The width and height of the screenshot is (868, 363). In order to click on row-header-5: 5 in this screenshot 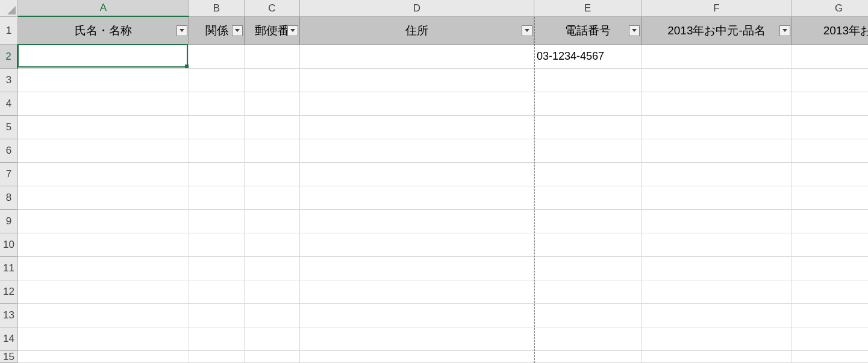, I will do `click(9, 128)`.